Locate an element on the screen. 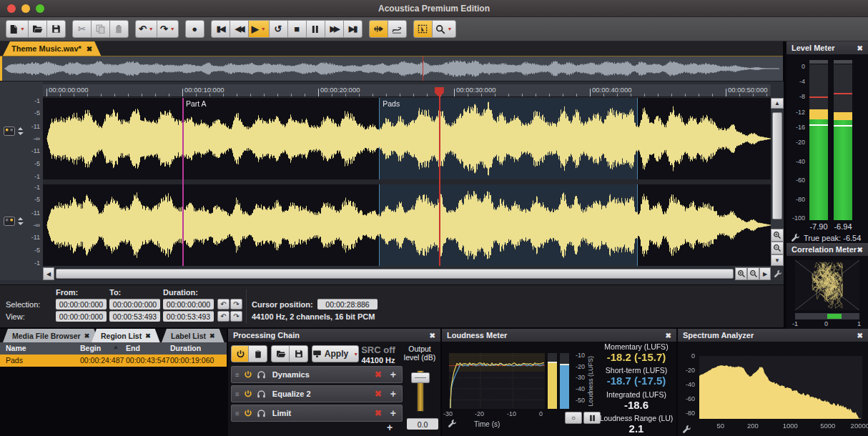 The height and width of the screenshot is (436, 868). selection-undo-button: ↶ is located at coordinates (223, 304).